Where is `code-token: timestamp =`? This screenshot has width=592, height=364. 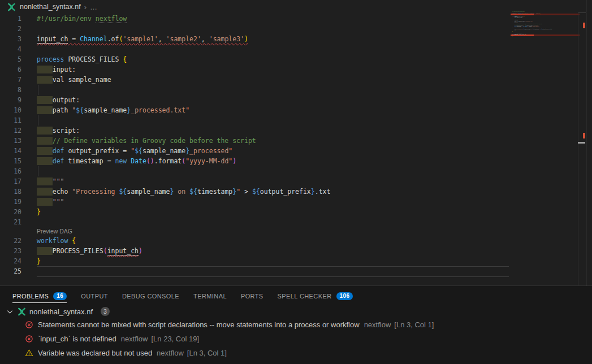 code-token: timestamp = is located at coordinates (89, 161).